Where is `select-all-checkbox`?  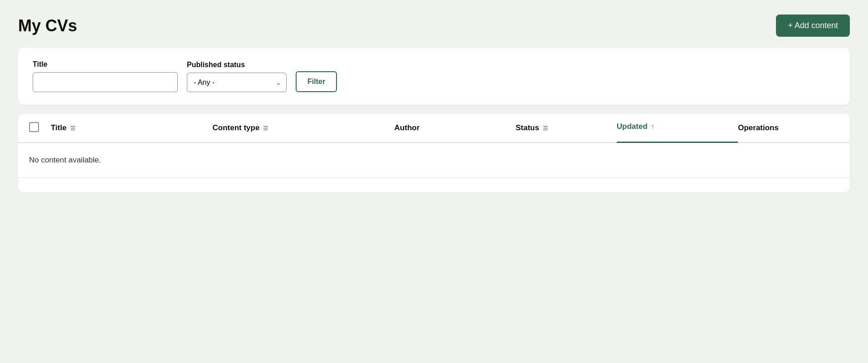 select-all-checkbox is located at coordinates (34, 127).